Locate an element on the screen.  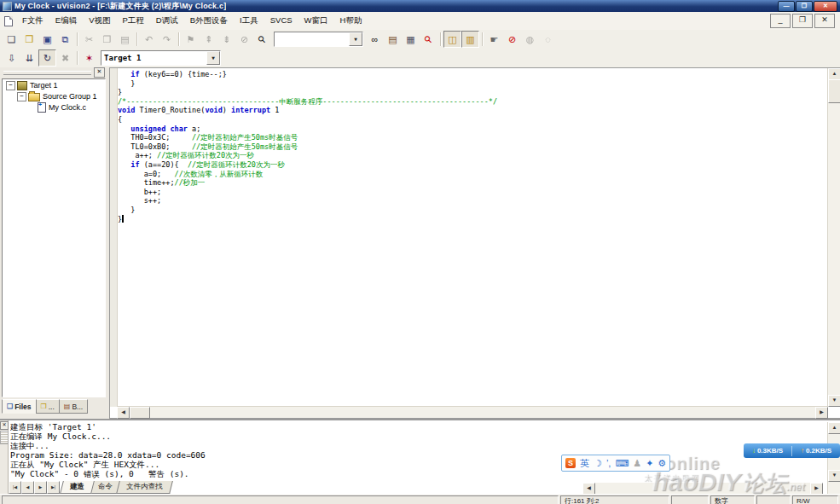
build-target-button: ⇊ is located at coordinates (29, 58).